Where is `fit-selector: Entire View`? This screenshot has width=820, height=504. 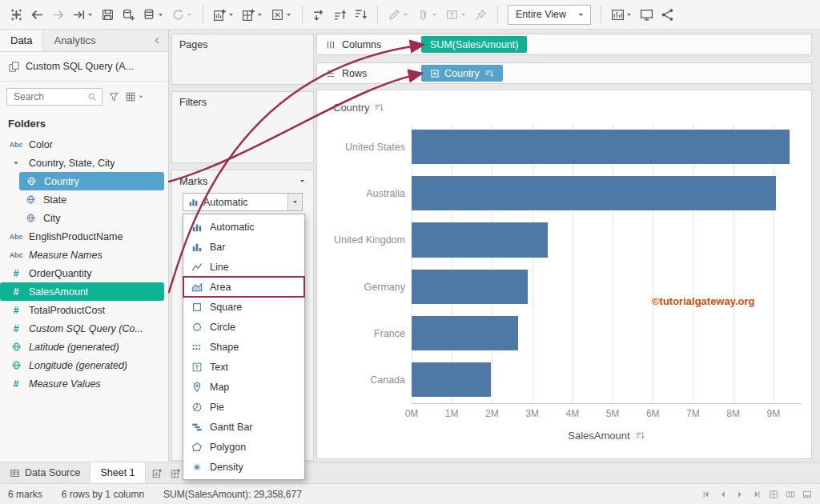
fit-selector: Entire View is located at coordinates (549, 14).